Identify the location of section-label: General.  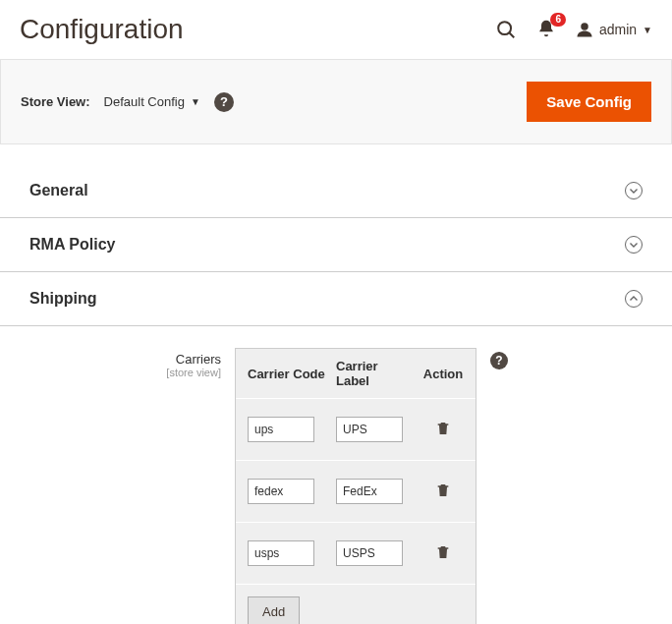
(59, 191).